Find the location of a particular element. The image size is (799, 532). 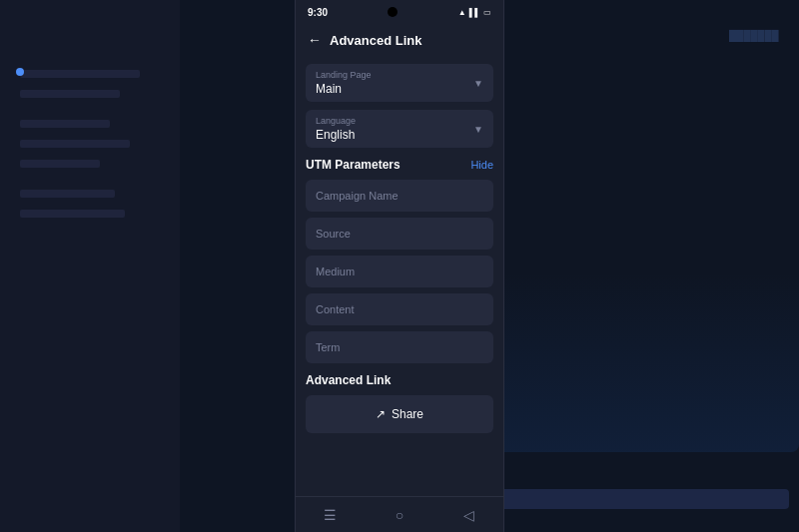

language-group: Language English ▼ is located at coordinates (400, 129).